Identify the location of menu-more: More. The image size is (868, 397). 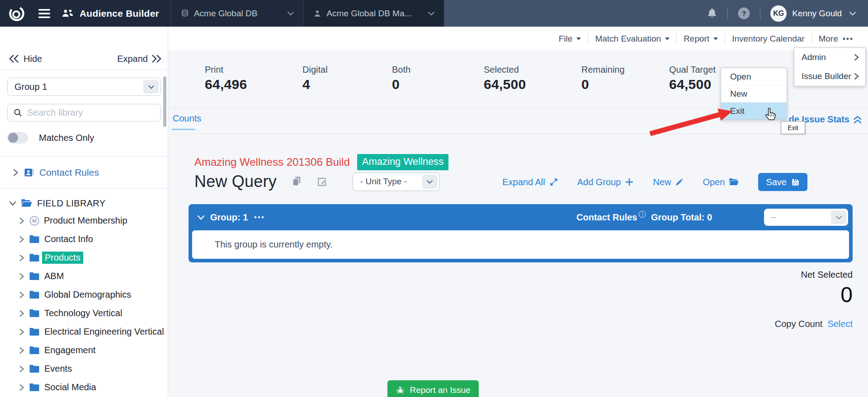
(836, 39).